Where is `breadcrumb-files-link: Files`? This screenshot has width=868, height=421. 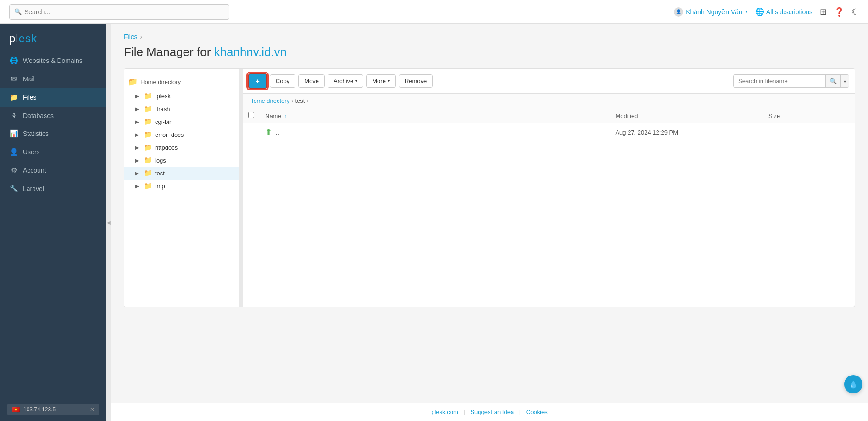
breadcrumb-files-link: Files is located at coordinates (131, 37).